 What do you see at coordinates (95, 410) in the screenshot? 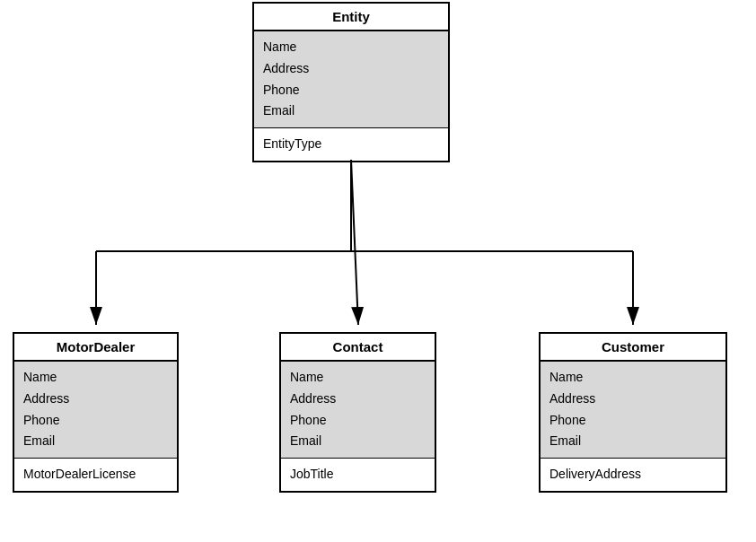
I see `motor-dealer-attributes: Name Address Phone Email` at bounding box center [95, 410].